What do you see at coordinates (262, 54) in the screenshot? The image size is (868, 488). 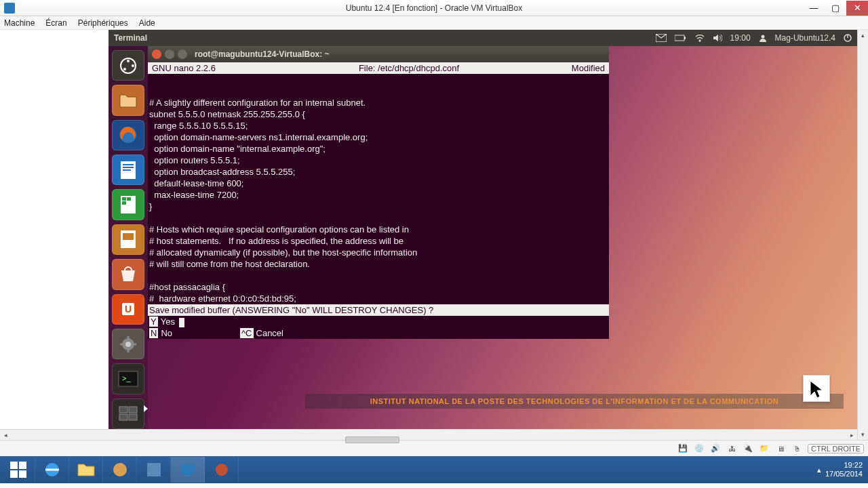 I see `terminal-title-text: root@magubuntu124-VirtualBox: ~` at bounding box center [262, 54].